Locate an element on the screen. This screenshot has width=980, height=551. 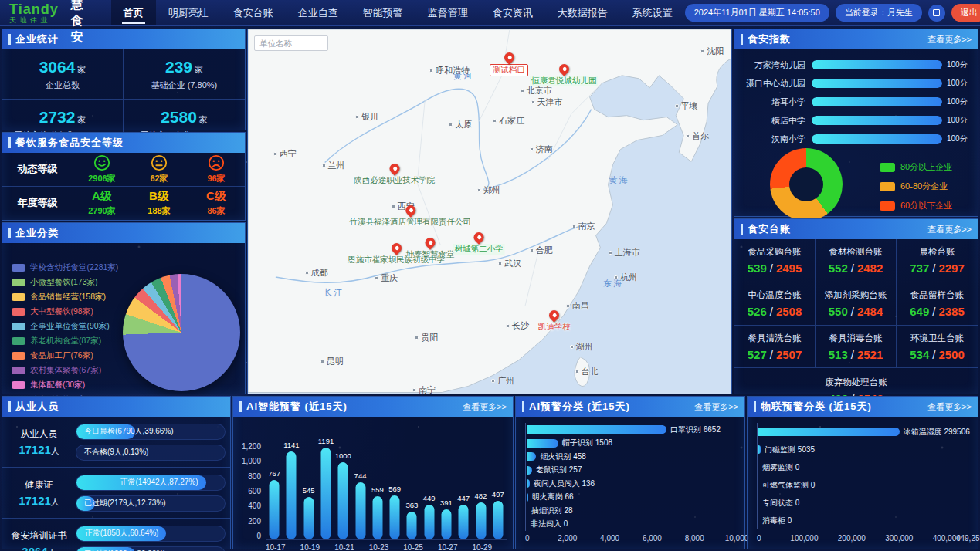
panel-title: 食安台账 is located at coordinates (769, 229).